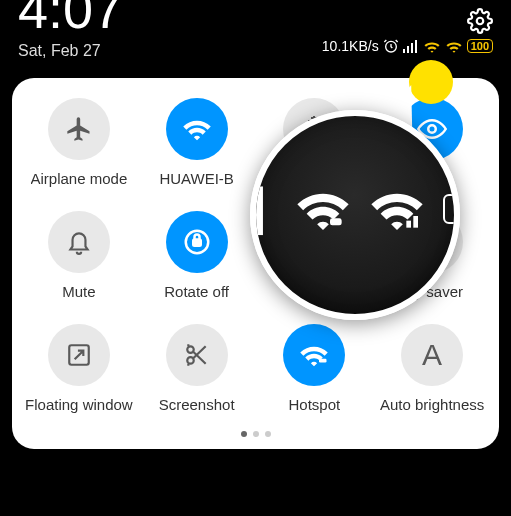 The width and height of the screenshot is (511, 516). Describe the element at coordinates (480, 21) in the screenshot. I see `settings-icon` at that location.